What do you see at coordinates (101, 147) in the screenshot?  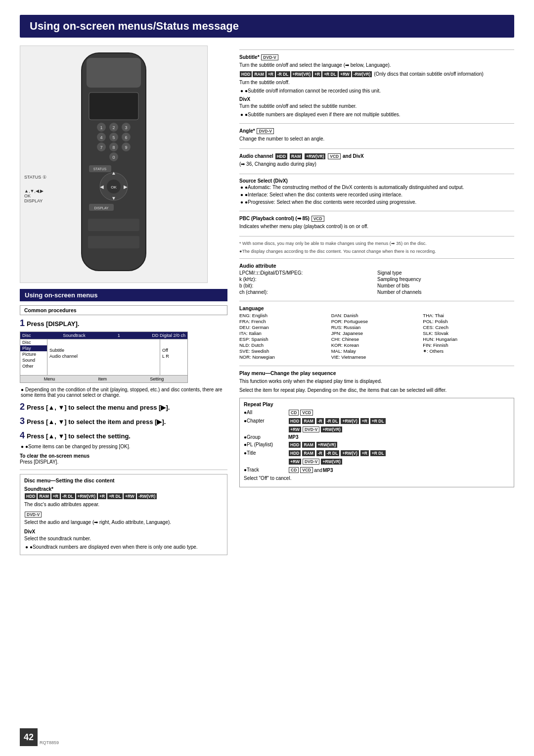 I see `svg-text: 7` at bounding box center [101, 147].